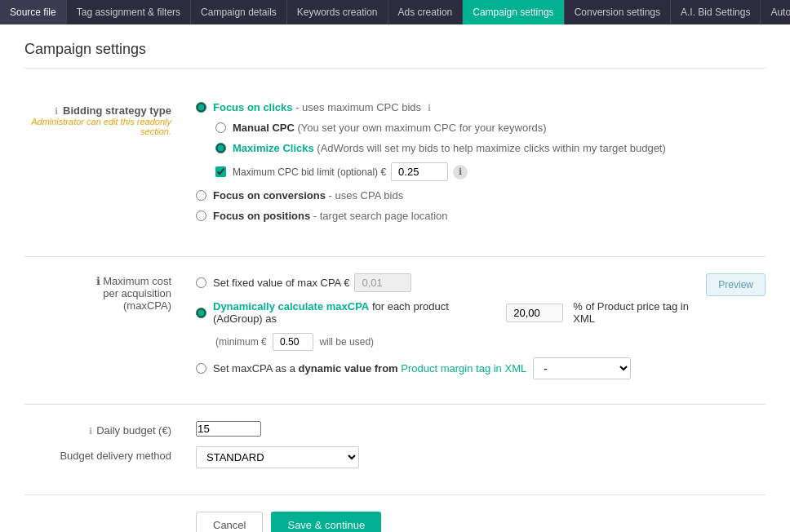 The width and height of the screenshot is (790, 532). I want to click on manual-cpc-label: Manual CPC (You set your own maximum CPC…, so click(390, 127).